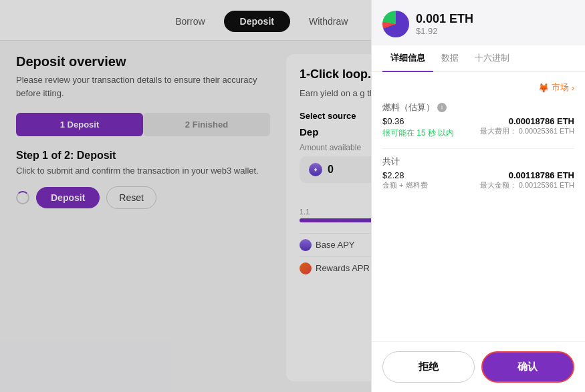 Image resolution: width=585 pixels, height=392 pixels. What do you see at coordinates (544, 88) in the screenshot?
I see `fox-icon: 🦊` at bounding box center [544, 88].